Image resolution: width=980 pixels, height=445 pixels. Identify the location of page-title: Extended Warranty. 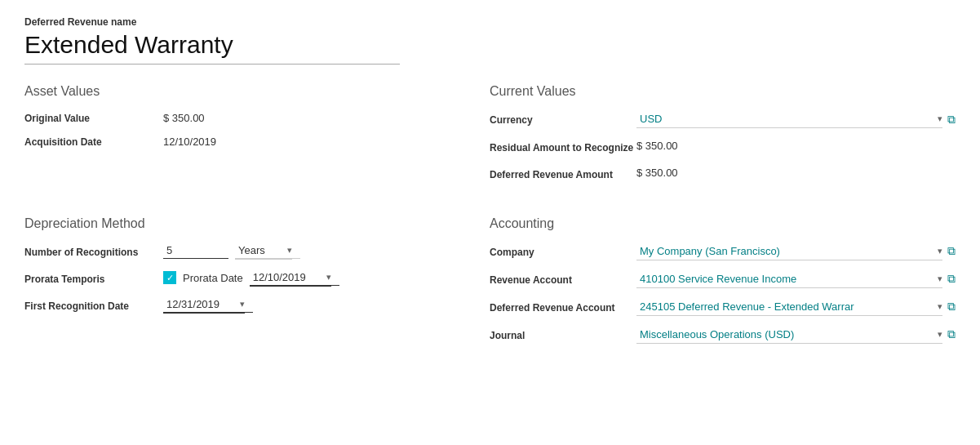
(490, 45).